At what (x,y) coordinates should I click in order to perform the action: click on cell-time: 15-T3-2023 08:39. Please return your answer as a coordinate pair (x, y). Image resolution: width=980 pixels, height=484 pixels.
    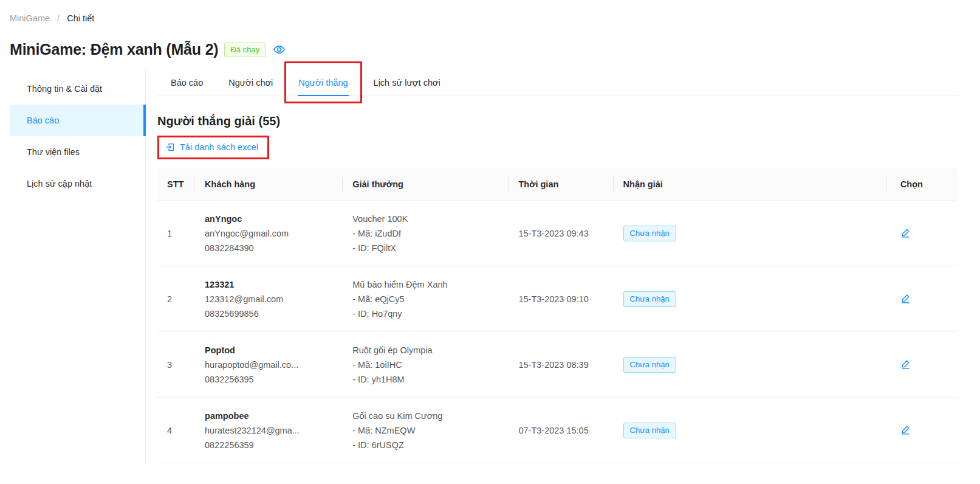
    Looking at the image, I should click on (561, 365).